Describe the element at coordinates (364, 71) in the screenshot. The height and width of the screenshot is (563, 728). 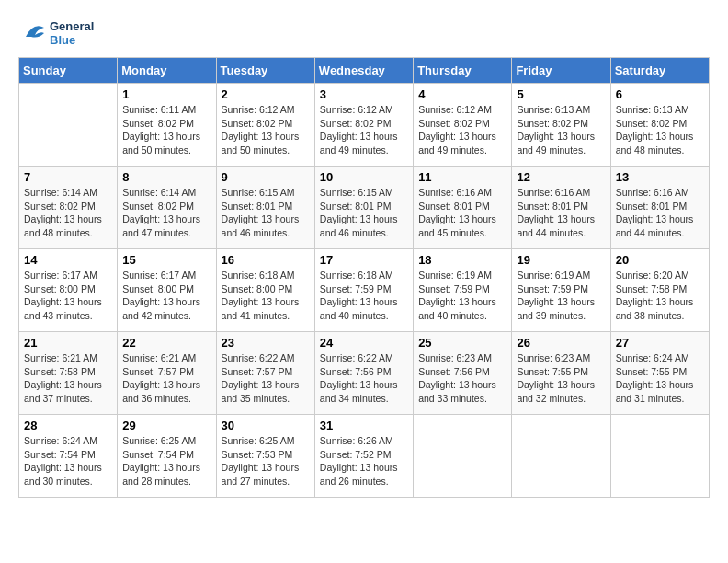
I see `weekday-header-wednesday: Wednesday` at that location.